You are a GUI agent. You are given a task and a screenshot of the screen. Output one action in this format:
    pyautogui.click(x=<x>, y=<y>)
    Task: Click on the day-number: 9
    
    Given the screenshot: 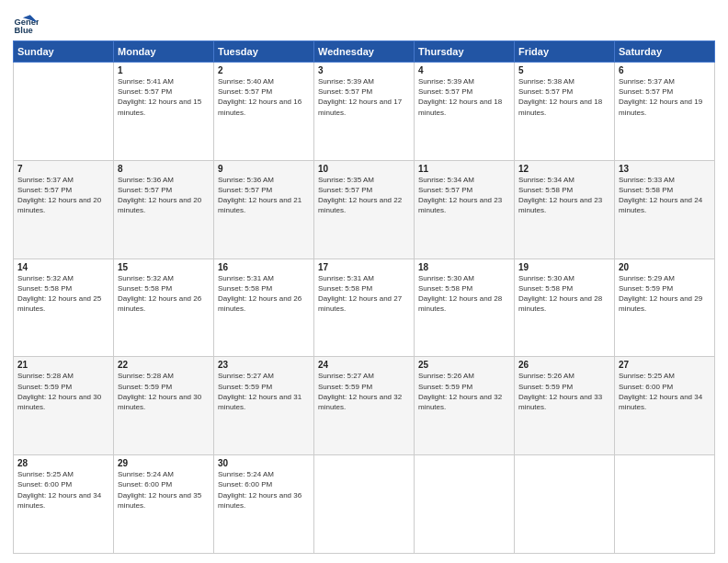 What is the action you would take?
    pyautogui.click(x=264, y=169)
    